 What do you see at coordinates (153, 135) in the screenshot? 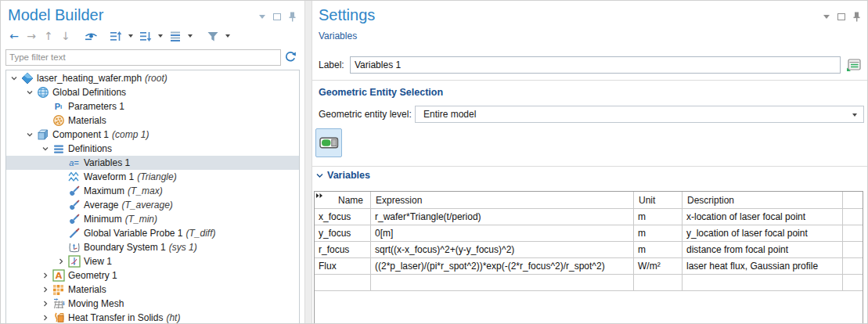
I see `tree-item-component-1: Component 1 (comp 1)` at bounding box center [153, 135].